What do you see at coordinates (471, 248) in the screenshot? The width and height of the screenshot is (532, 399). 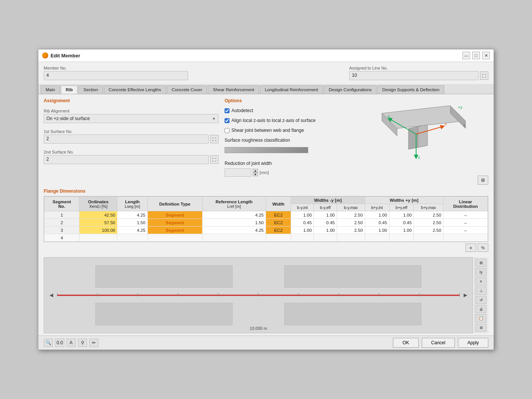 I see `table-lines-btn: ≡` at bounding box center [471, 248].